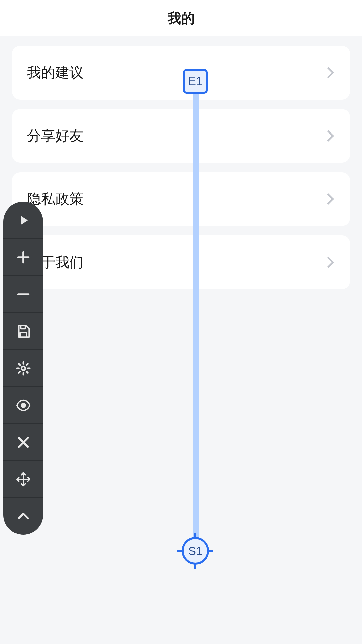  What do you see at coordinates (23, 257) in the screenshot?
I see `plus-icon` at bounding box center [23, 257].